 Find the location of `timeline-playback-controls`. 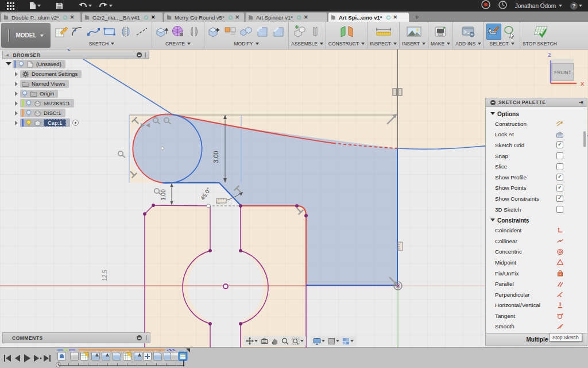

timeline-playback-controls is located at coordinates (28, 358).